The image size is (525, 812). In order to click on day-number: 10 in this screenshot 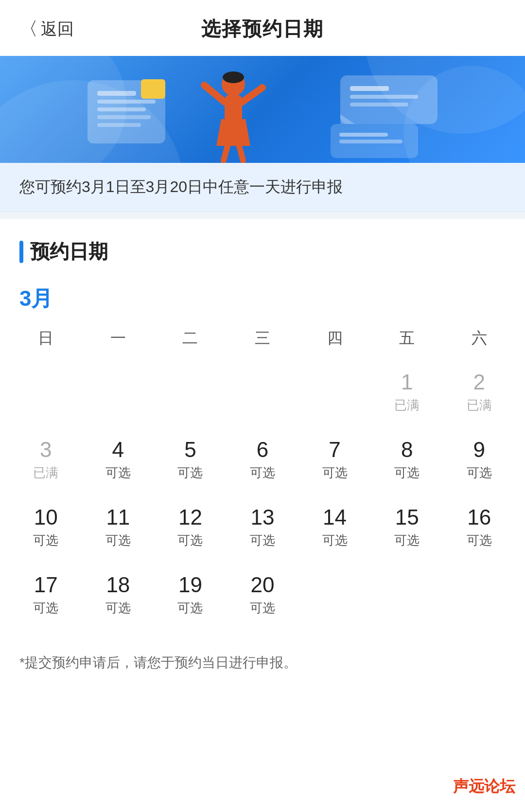, I will do `click(46, 517)`.